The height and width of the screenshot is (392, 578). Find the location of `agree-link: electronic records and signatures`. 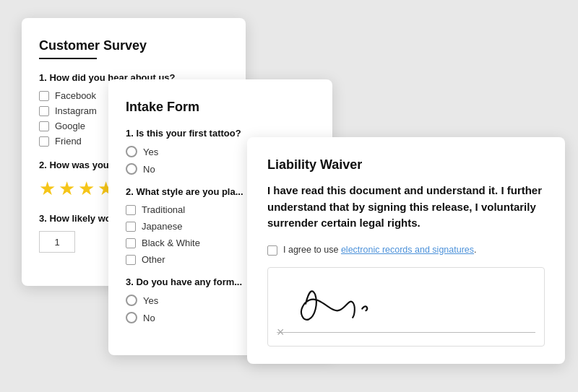

agree-link: electronic records and signatures is located at coordinates (407, 250).